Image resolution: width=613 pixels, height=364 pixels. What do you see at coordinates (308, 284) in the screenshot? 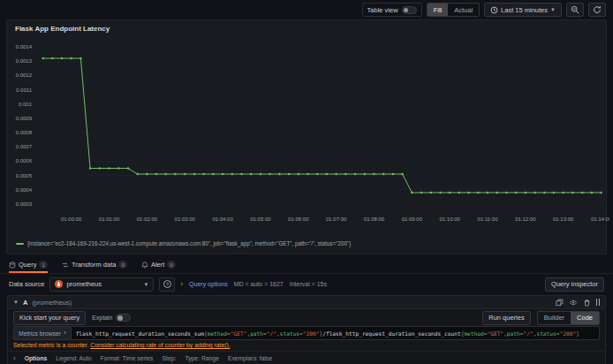
I see `interval-value: Interval = 15s` at bounding box center [308, 284].